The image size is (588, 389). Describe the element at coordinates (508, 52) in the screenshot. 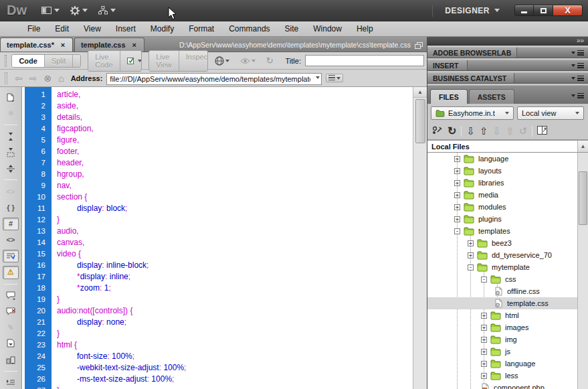

I see `panel-adobe-browserlab: ADOBE BROWSERLAB` at that location.